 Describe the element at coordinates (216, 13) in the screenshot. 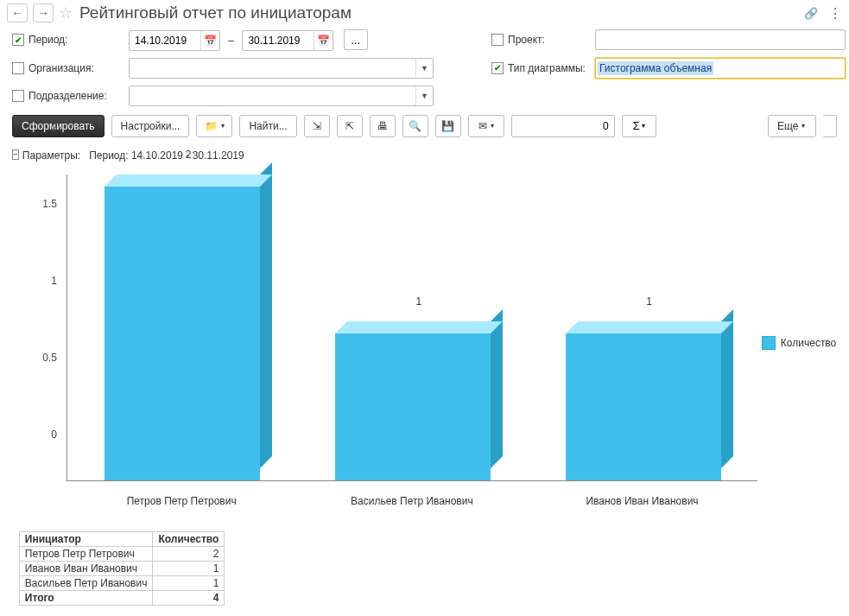

I see `page-title: Рейтинговый отчет по инициаторам` at that location.